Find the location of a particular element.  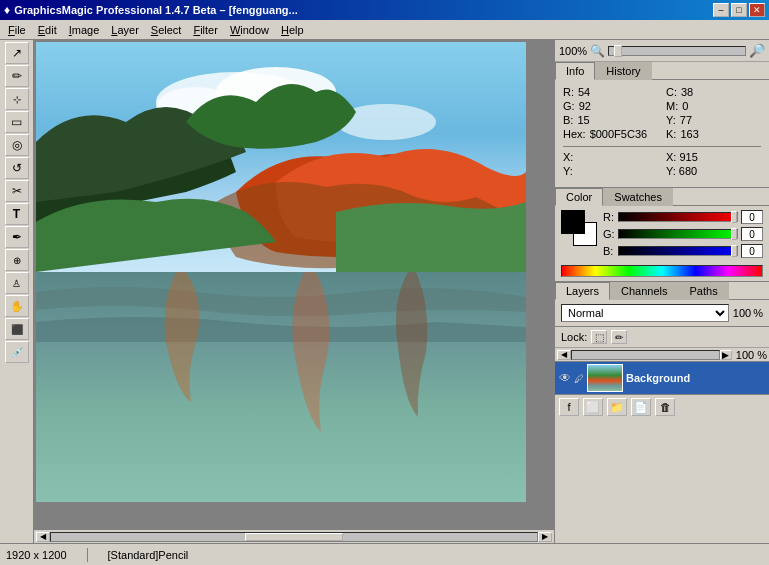

color-r-slider is located at coordinates (678, 217).